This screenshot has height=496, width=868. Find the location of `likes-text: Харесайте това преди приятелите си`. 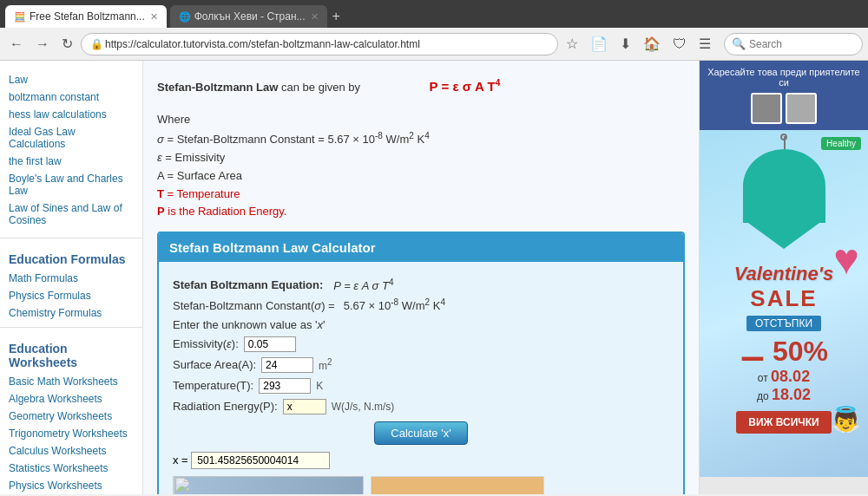

likes-text: Харесайте това преди приятелите си is located at coordinates (784, 95).